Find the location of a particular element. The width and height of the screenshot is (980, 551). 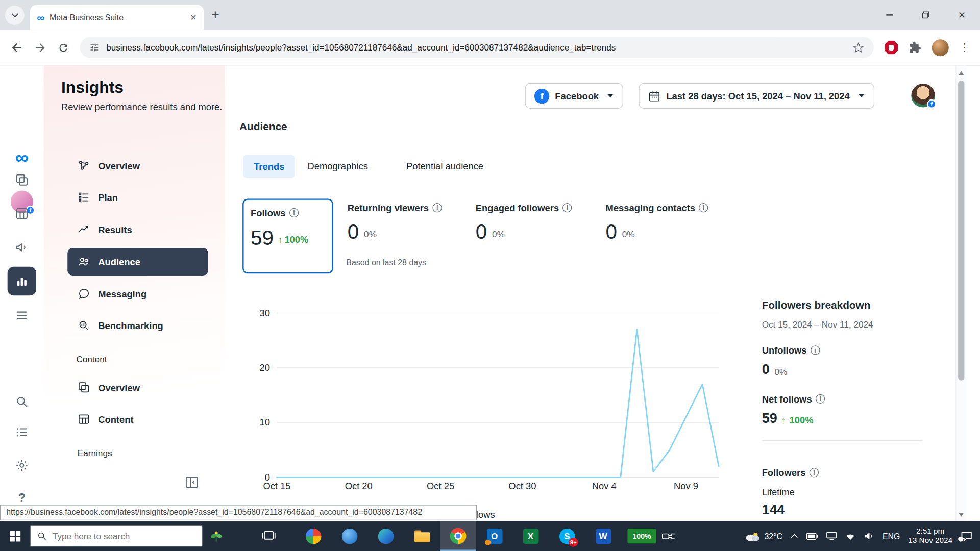

task-view-button is located at coordinates (269, 536).